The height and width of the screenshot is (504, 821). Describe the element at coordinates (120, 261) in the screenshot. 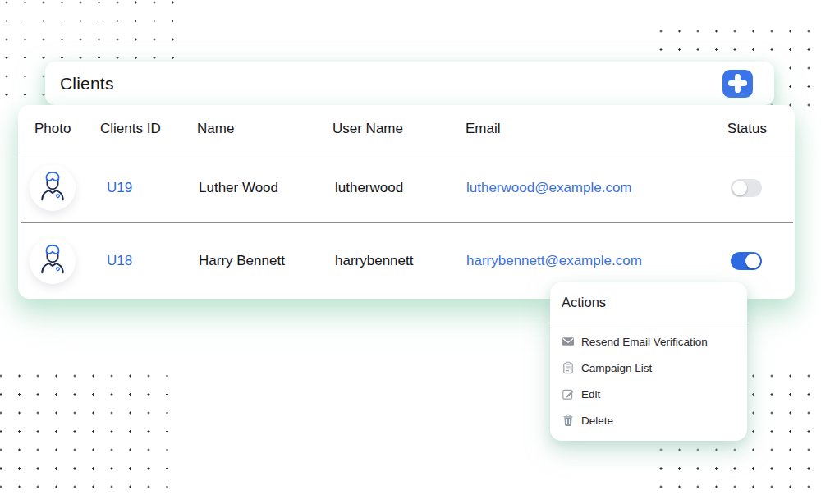

I see `client-id-link: U18` at that location.